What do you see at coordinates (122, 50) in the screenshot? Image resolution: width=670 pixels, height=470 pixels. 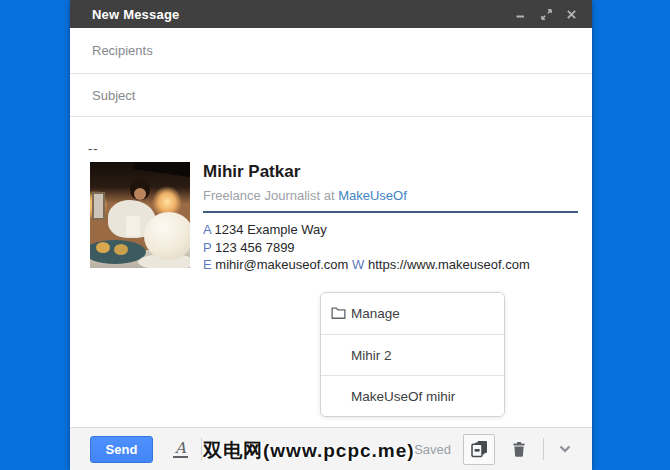 I see `recipients-placeholder: Recipients` at bounding box center [122, 50].